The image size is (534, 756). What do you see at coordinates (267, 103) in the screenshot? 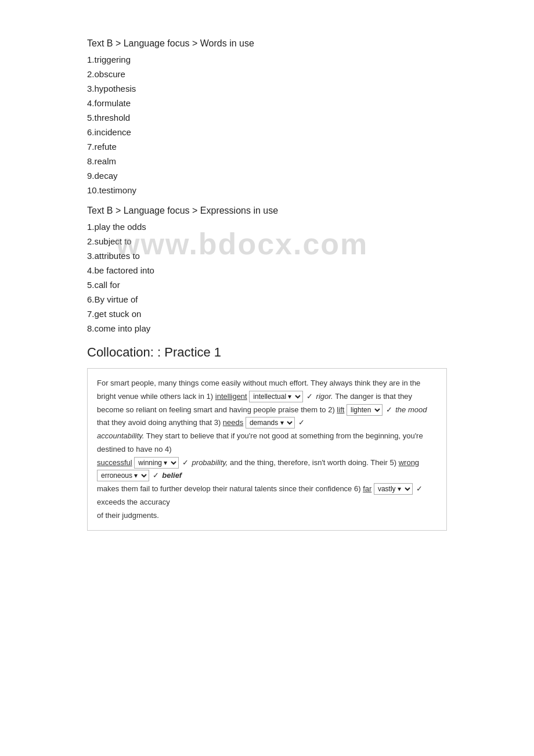
I see `list-item: 4.formulate` at bounding box center [267, 103].